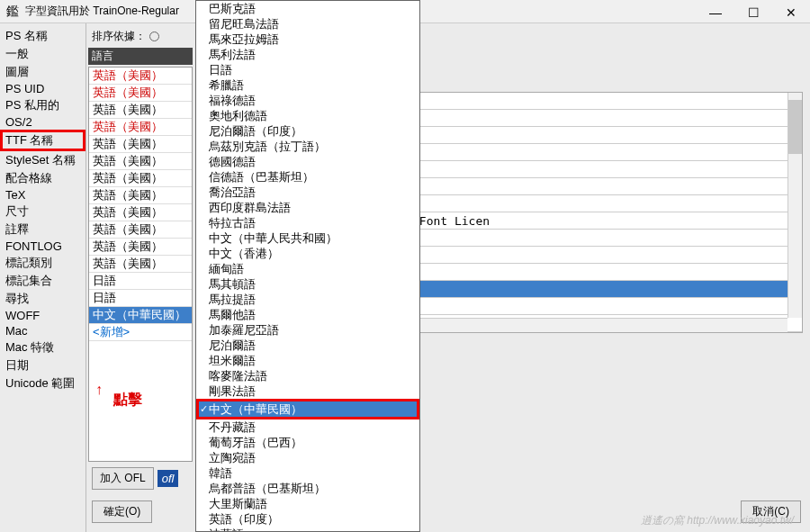 The width and height of the screenshot is (810, 532). What do you see at coordinates (43, 105) in the screenshot?
I see `sidebar-item: PS 私用的` at bounding box center [43, 105].